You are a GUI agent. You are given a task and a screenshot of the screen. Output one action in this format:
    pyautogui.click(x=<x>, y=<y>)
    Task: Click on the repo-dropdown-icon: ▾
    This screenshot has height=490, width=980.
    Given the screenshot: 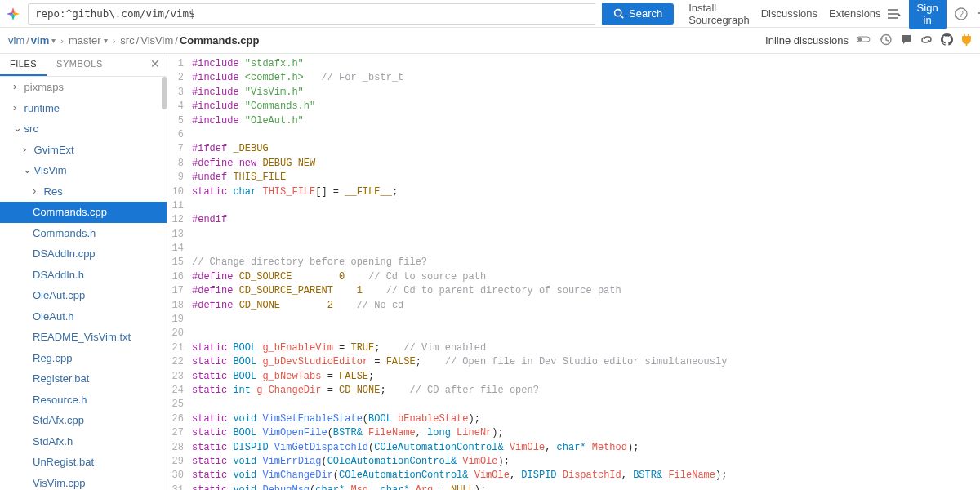 What is the action you would take?
    pyautogui.click(x=54, y=41)
    